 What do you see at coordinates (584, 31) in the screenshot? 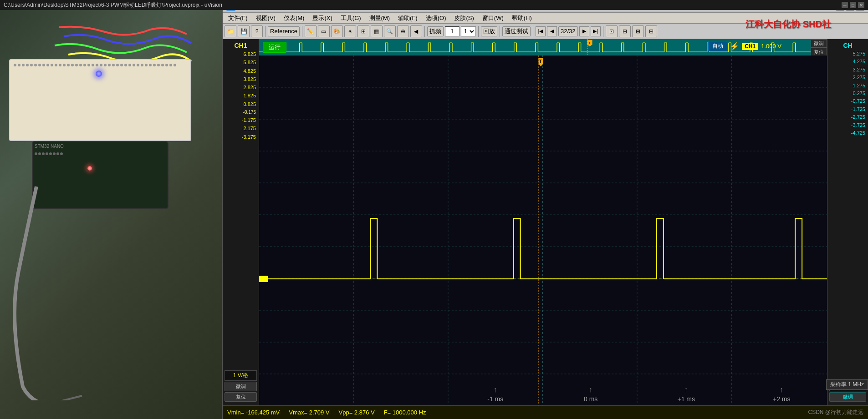
I see `next-page-btn: ▶` at bounding box center [584, 31].